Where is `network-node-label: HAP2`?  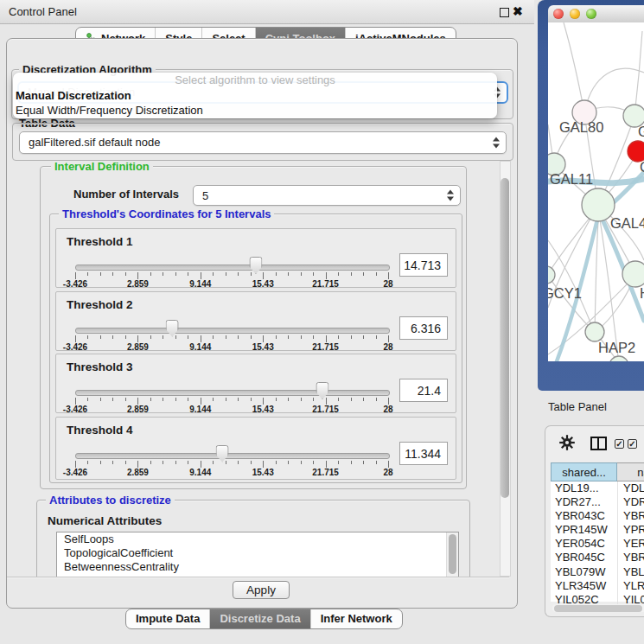 network-node-label: HAP2 is located at coordinates (617, 348).